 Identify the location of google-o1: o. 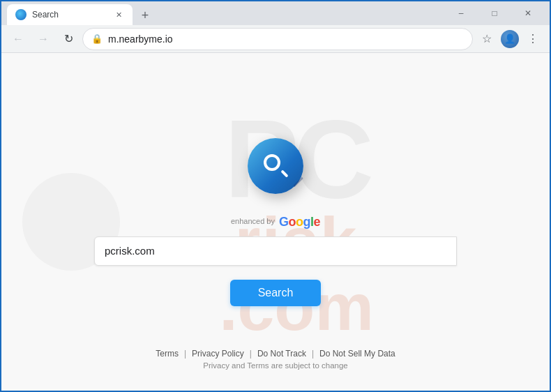
(292, 222).